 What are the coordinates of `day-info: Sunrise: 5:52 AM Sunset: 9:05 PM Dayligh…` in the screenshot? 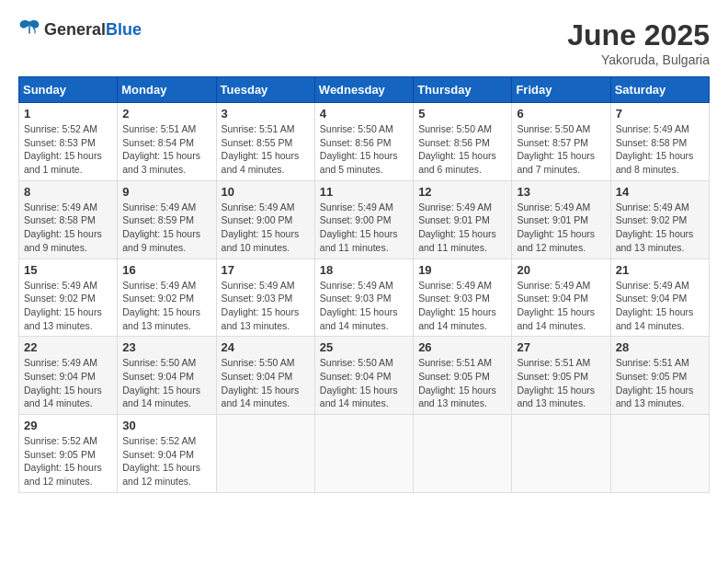 It's located at (68, 462).